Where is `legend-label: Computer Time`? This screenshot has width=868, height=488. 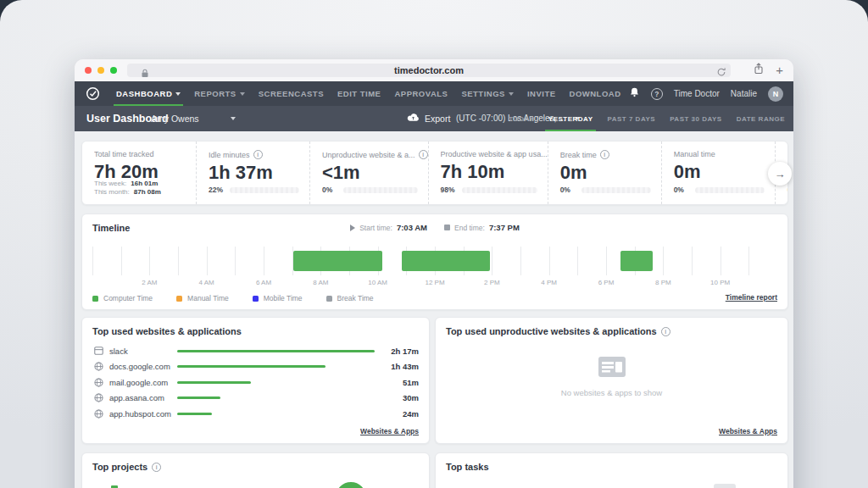
legend-label: Computer Time is located at coordinates (128, 298).